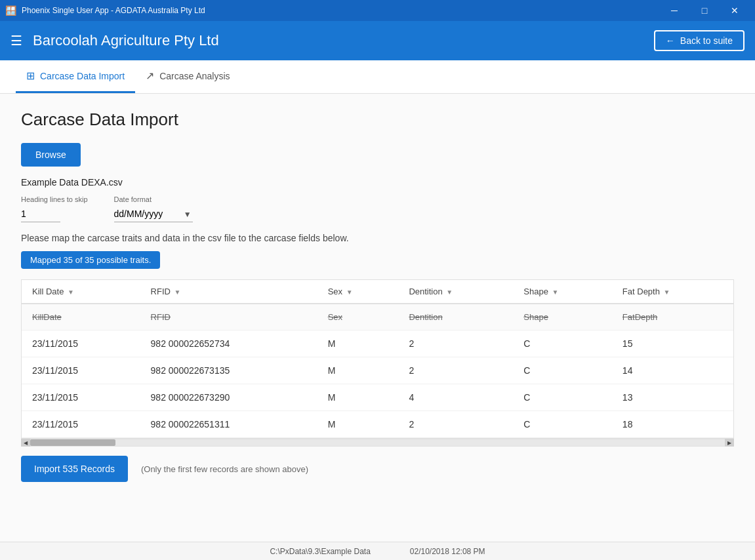  I want to click on fat-depth-sort-icon: ▼, so click(667, 292).